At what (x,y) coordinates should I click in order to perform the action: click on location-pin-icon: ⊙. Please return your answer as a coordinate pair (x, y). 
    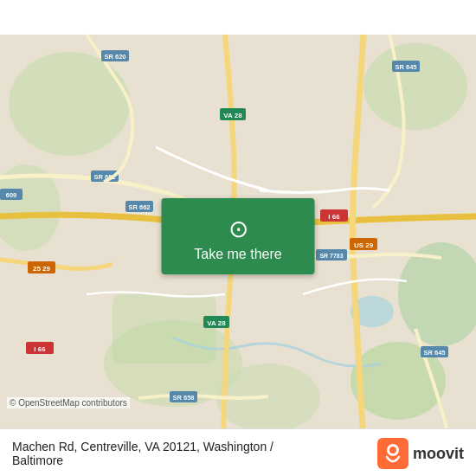
    Looking at the image, I should click on (239, 229).